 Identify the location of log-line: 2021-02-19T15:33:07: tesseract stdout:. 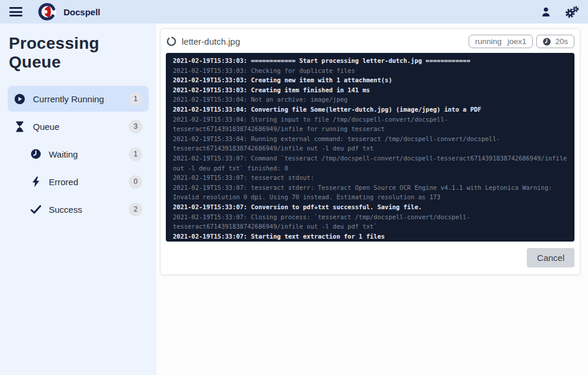
(370, 178).